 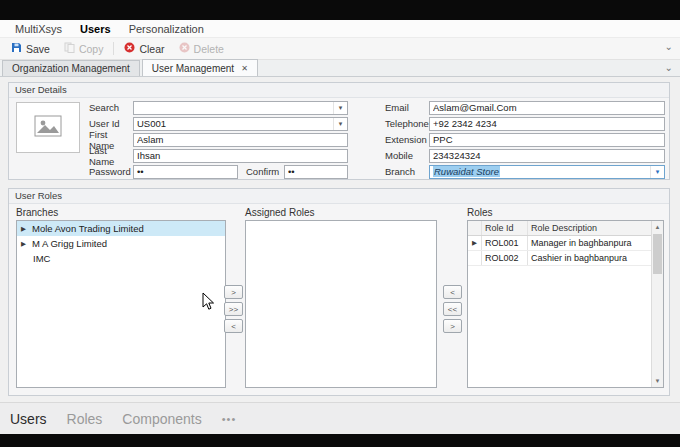 What do you see at coordinates (525, 140) in the screenshot?
I see `extension-row: Extension` at bounding box center [525, 140].